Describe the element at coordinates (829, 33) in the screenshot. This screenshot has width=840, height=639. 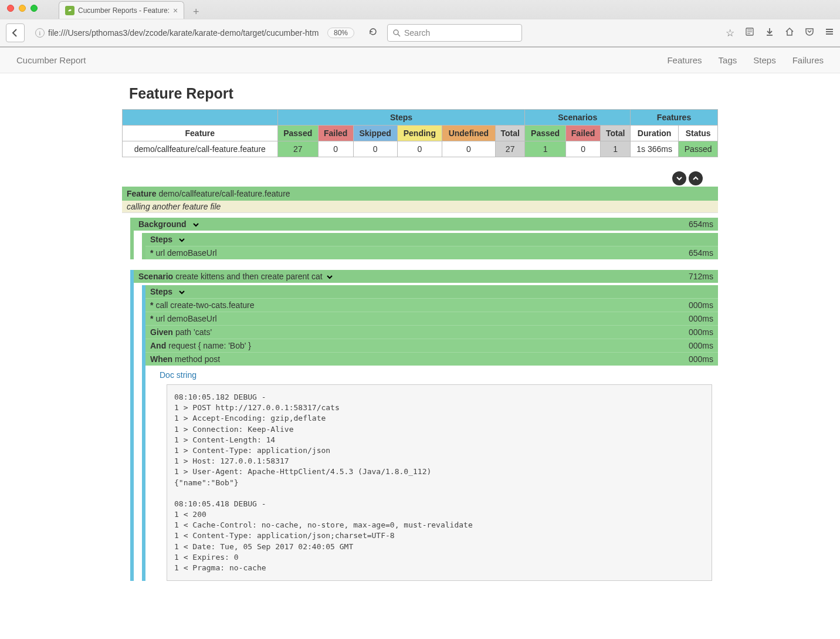
I see `hamburger-menu-icon` at that location.